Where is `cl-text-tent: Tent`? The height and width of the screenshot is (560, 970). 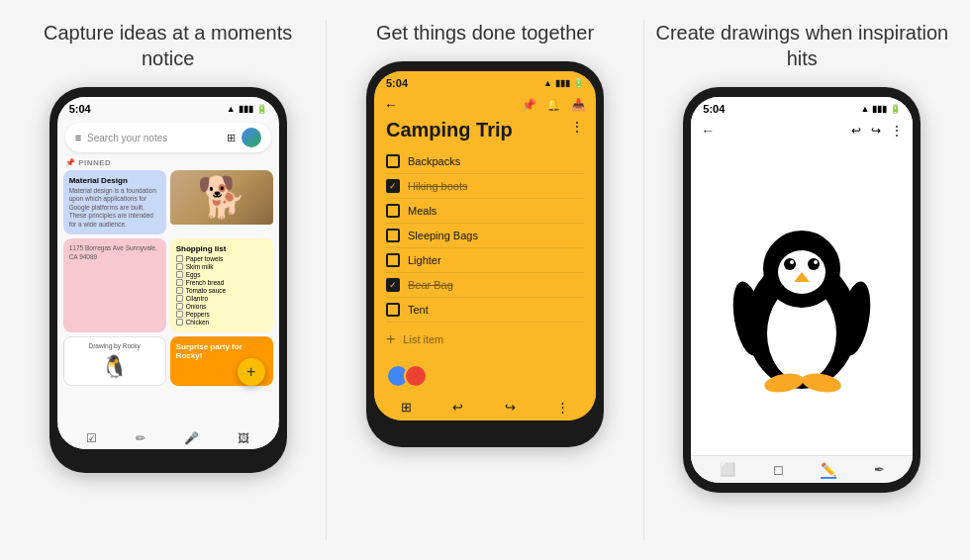
cl-text-tent: Tent is located at coordinates (496, 310).